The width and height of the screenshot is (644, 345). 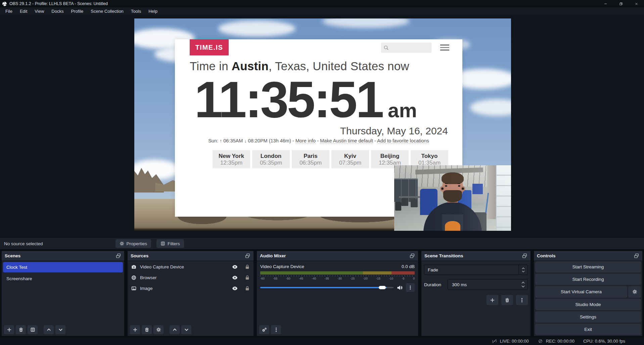 I want to click on menu-scene-collection: Scene Collection, so click(x=107, y=11).